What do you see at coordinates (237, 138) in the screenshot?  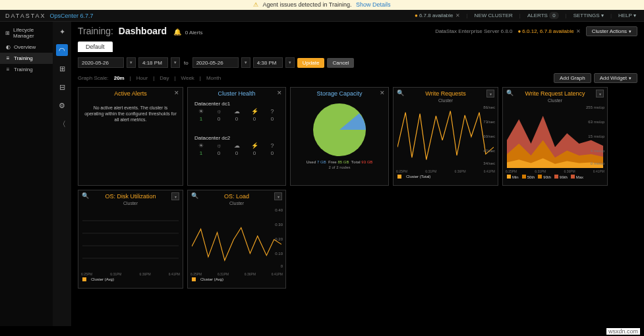 I see `dc-name: Datacenter dc2` at bounding box center [237, 138].